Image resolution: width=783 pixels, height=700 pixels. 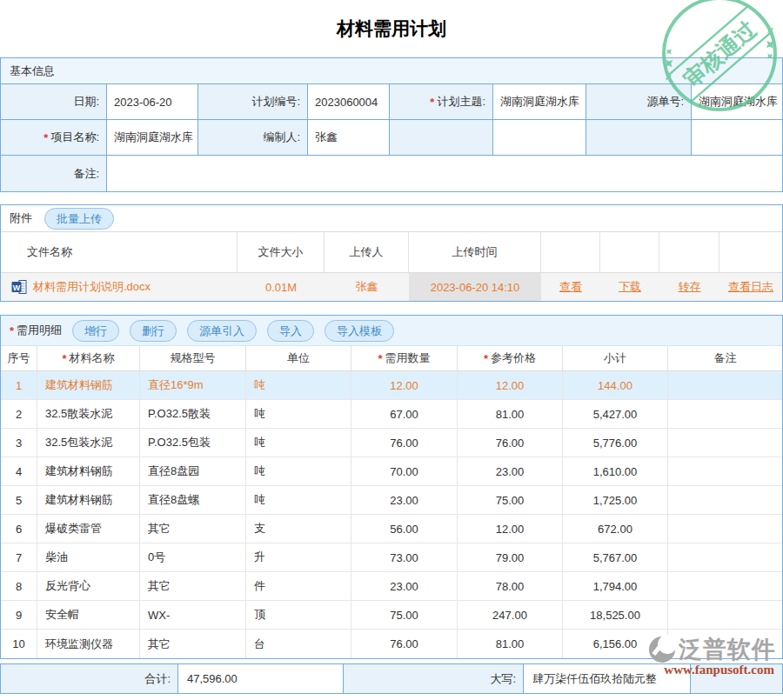 What do you see at coordinates (92, 287) in the screenshot?
I see `file-name-link: 材料需用计划说明.docx` at bounding box center [92, 287].